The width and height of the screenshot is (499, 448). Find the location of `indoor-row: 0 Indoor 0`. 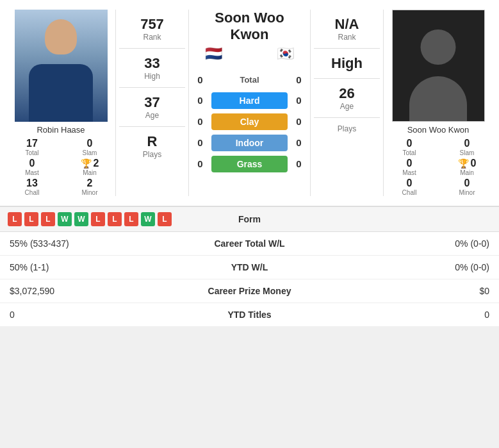

indoor-row: 0 Indoor 0 is located at coordinates (250, 143).